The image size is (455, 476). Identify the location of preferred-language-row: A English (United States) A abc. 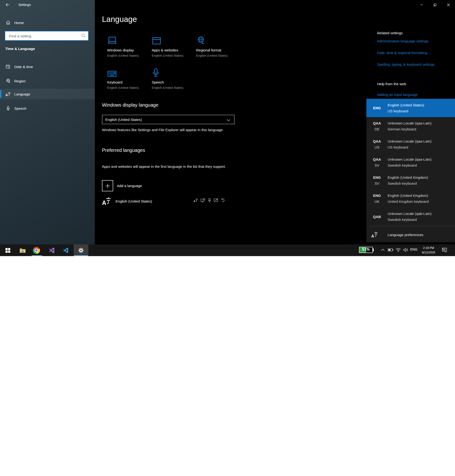
(169, 201).